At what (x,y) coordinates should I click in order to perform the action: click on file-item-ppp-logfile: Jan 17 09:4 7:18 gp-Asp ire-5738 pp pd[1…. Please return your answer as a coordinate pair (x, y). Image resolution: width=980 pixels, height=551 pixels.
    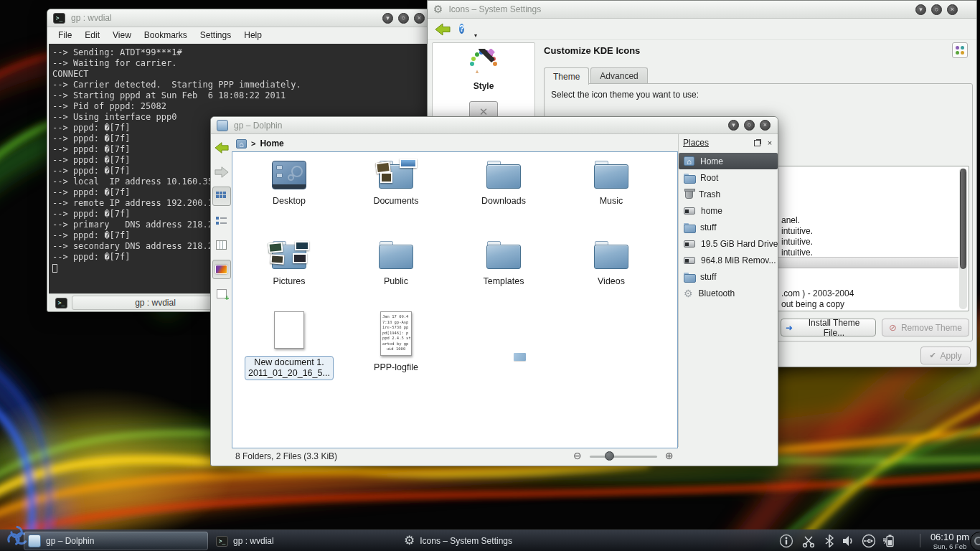
    Looking at the image, I should click on (396, 342).